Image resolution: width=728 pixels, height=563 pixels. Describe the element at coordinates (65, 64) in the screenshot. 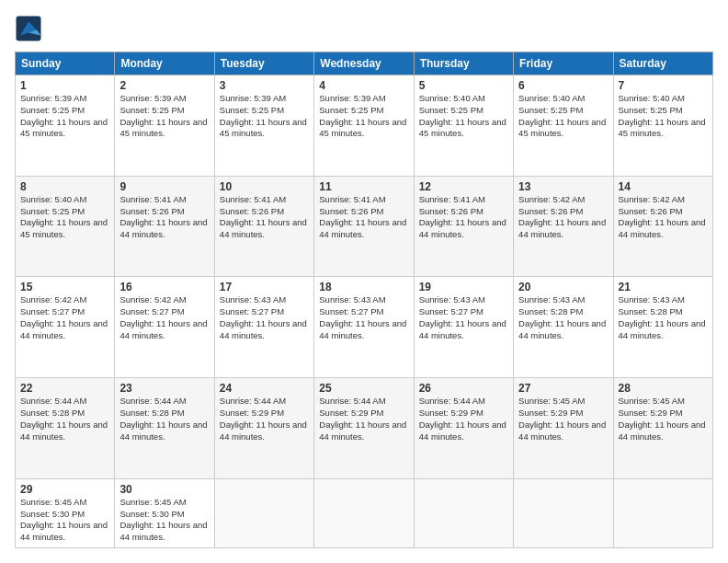

I see `header-sunday: Sunday` at that location.